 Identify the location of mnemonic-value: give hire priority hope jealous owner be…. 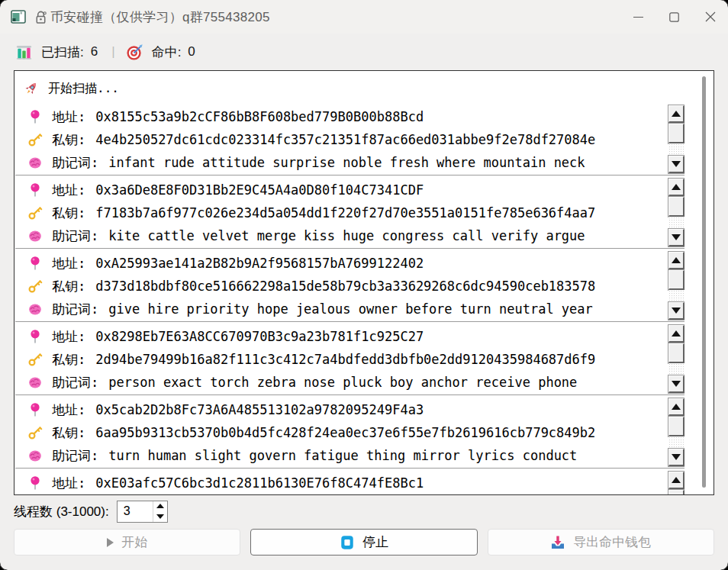
(351, 309).